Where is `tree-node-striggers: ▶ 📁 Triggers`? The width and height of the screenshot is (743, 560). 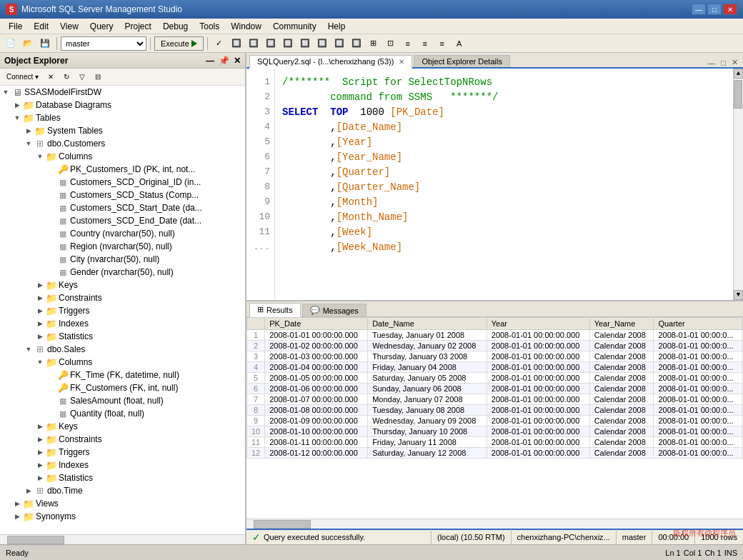 tree-node-striggers: ▶ 📁 Triggers is located at coordinates (123, 452).